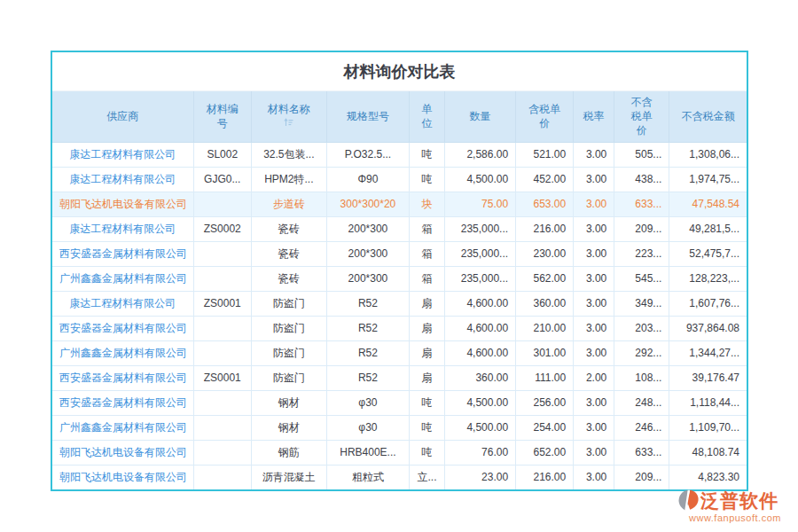 The image size is (798, 532). What do you see at coordinates (642, 403) in the screenshot?
I see `cell-price-no-tax: 248...` at bounding box center [642, 403].